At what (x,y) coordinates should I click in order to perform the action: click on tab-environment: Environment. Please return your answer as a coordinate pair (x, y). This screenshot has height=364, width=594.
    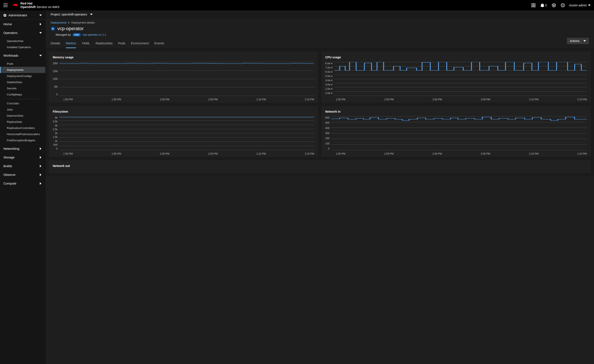
    Looking at the image, I should click on (140, 45).